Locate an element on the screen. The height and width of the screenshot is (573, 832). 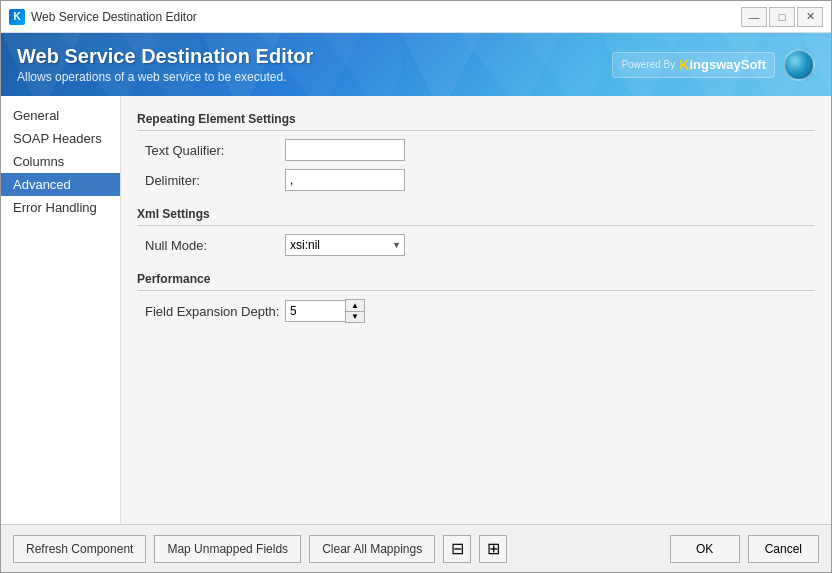
null-mode-select: xsi:nil empty omit is located at coordinates (345, 245).